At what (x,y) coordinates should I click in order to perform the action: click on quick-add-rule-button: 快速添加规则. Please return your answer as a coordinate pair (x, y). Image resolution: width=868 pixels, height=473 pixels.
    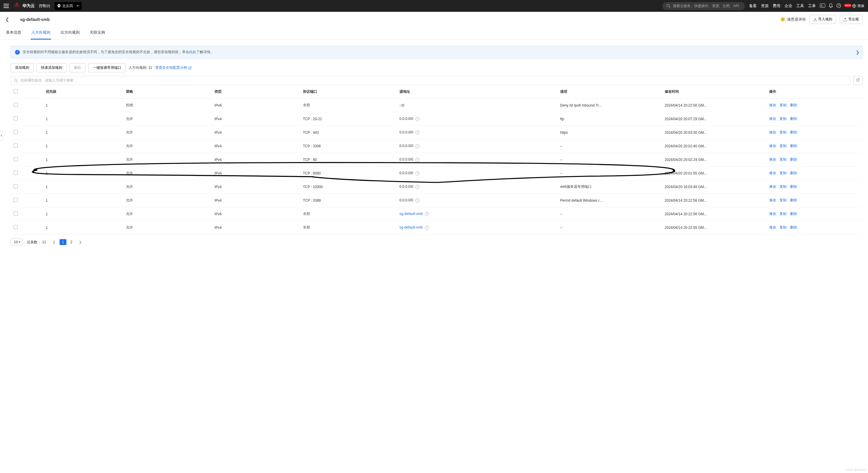
    Looking at the image, I should click on (52, 68).